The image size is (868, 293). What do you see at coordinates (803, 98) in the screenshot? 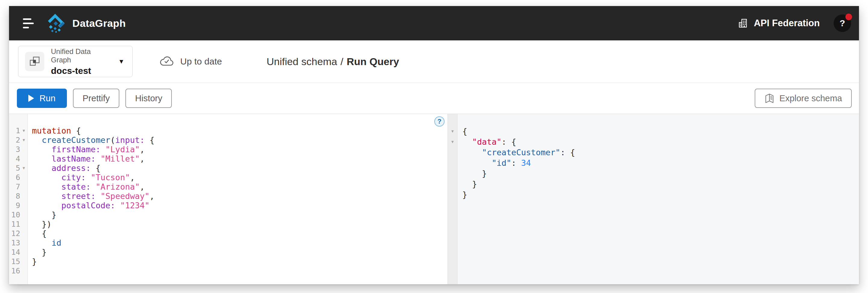
I see `explore-schema-button: Explore schema` at bounding box center [803, 98].